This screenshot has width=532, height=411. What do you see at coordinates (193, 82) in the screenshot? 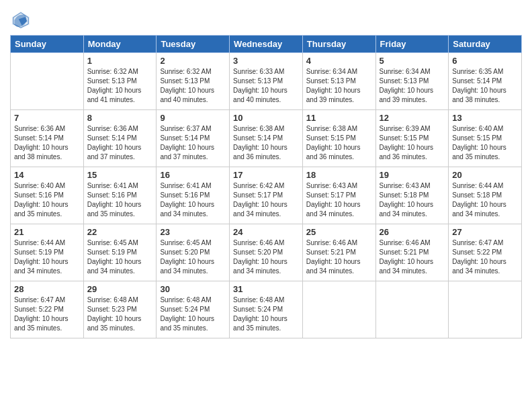
I see `day-cell: 2Sunrise: 6:32 AM Sunset: 5:13 PM Daylig…` at bounding box center [193, 82].